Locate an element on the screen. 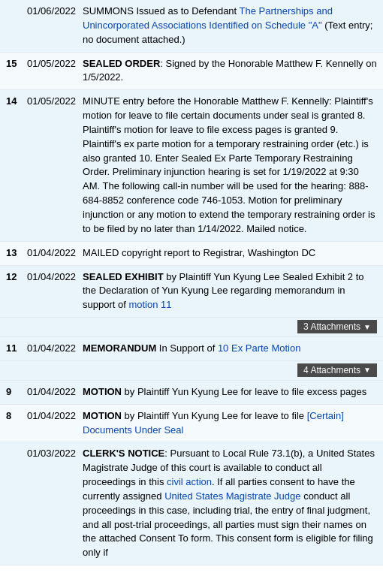 This screenshot has height=588, width=383. entry-text-bold: MEMORANDUM is located at coordinates (119, 348).